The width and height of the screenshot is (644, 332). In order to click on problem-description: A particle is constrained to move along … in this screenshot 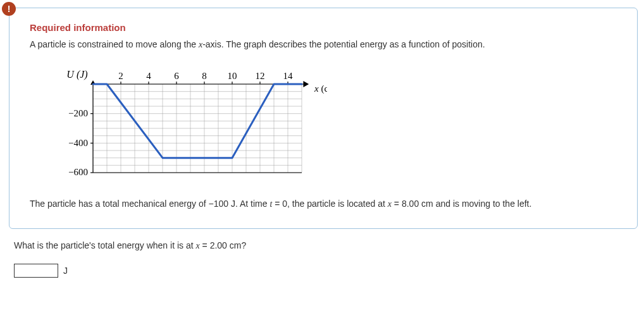, I will do `click(326, 44)`.